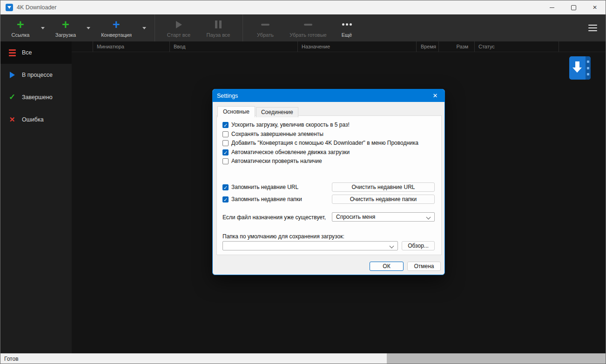 The height and width of the screenshot is (364, 606). Describe the element at coordinates (27, 53) in the screenshot. I see `sidebar-item-all-label: Все` at that location.